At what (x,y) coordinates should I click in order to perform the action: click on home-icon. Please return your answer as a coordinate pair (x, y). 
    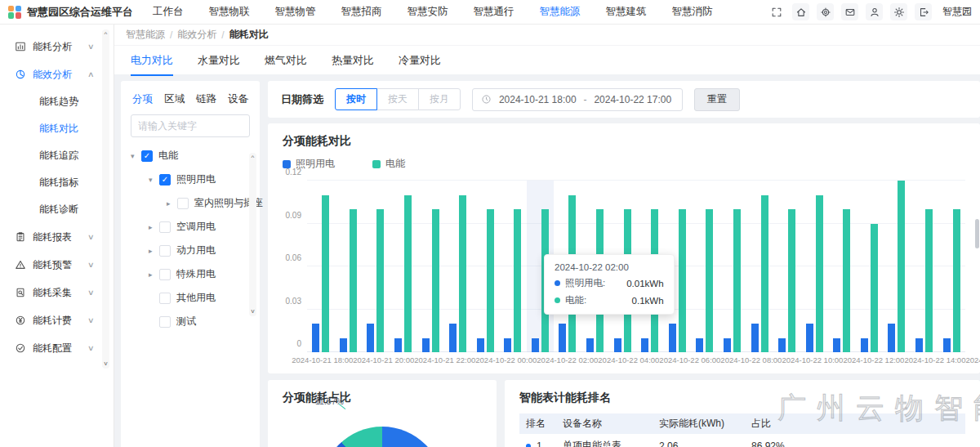
    Looking at the image, I should click on (800, 11).